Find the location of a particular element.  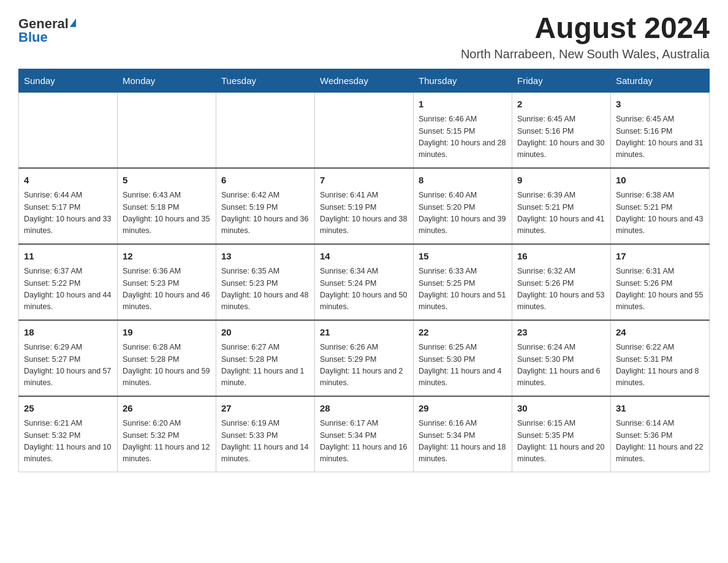

day-number: 20 is located at coordinates (265, 332).